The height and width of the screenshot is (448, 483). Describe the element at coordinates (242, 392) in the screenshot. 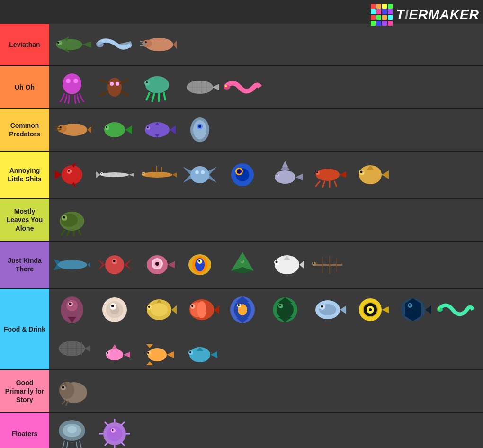

I see `tier-row-good-story: Good Primarily for Story` at that location.